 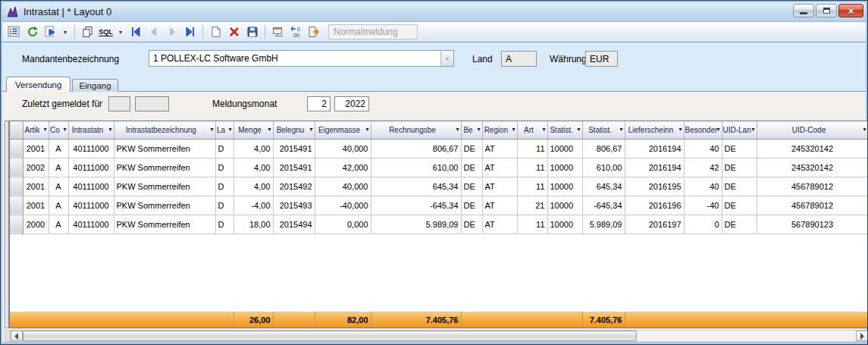 What do you see at coordinates (343, 167) in the screenshot?
I see `cell: 42,000` at bounding box center [343, 167].